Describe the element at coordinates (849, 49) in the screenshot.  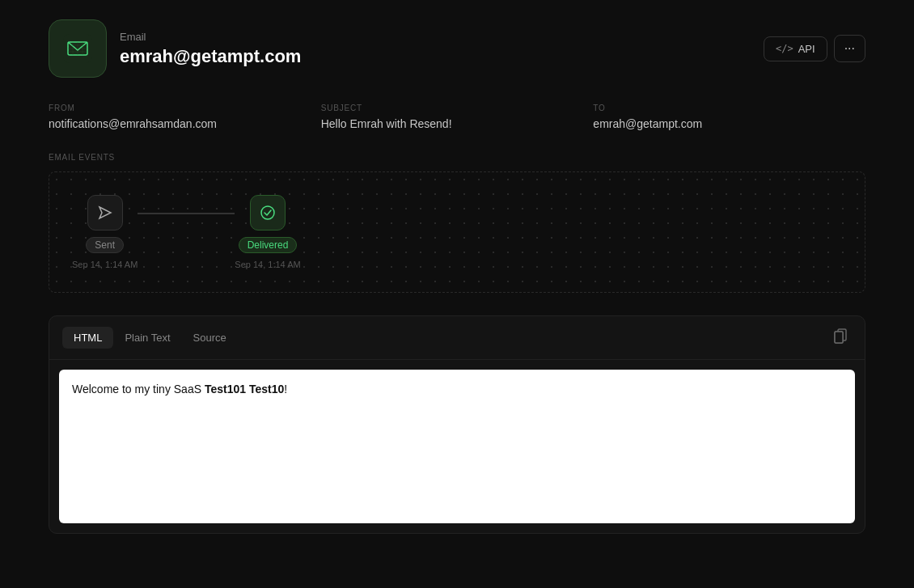
I see `ellipsis-icon: ···` at that location.